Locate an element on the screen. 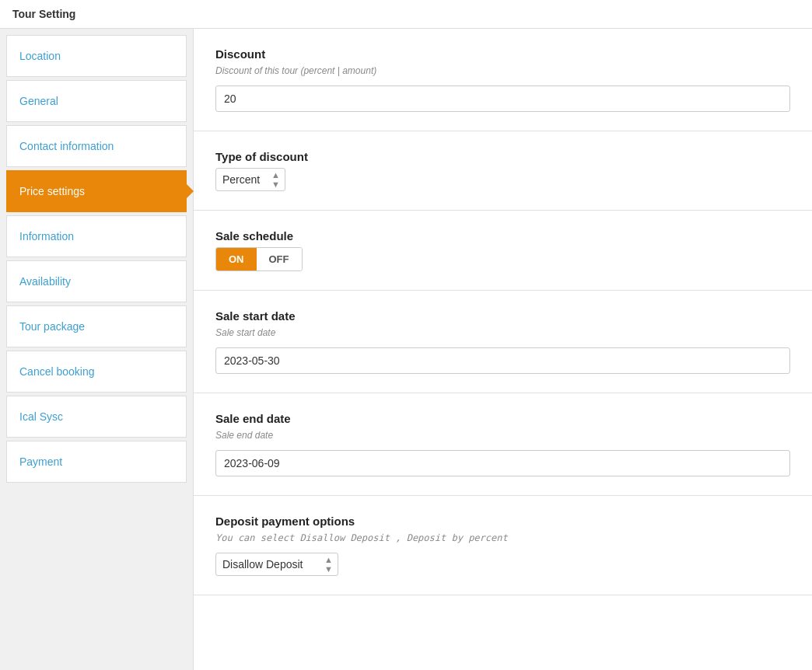  deposit-payment-title: Deposit payment options is located at coordinates (502, 521).